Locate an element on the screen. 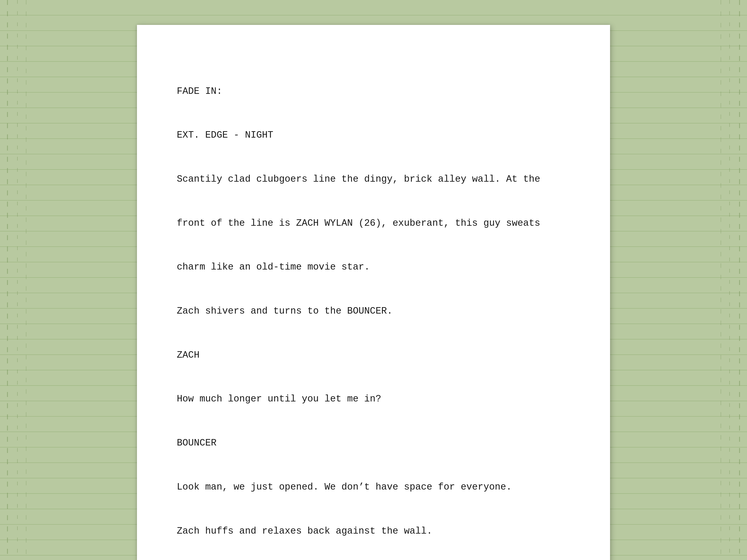 This screenshot has width=747, height=560. line-dialog-bouncer1: Look man, we just opened. We don’t have … is located at coordinates (376, 487).